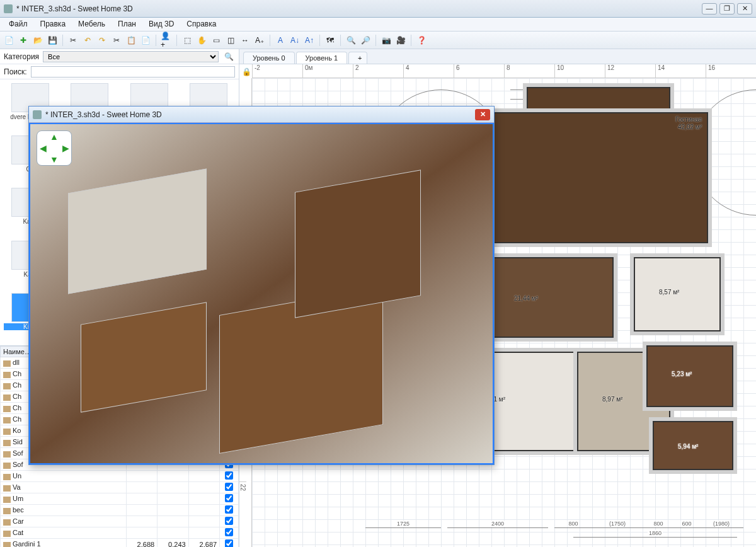 Image resolution: width=756 pixels, height=547 pixels. What do you see at coordinates (54, 148) in the screenshot?
I see `nav-compass: ▲ ◀▶ ▼` at bounding box center [54, 148].